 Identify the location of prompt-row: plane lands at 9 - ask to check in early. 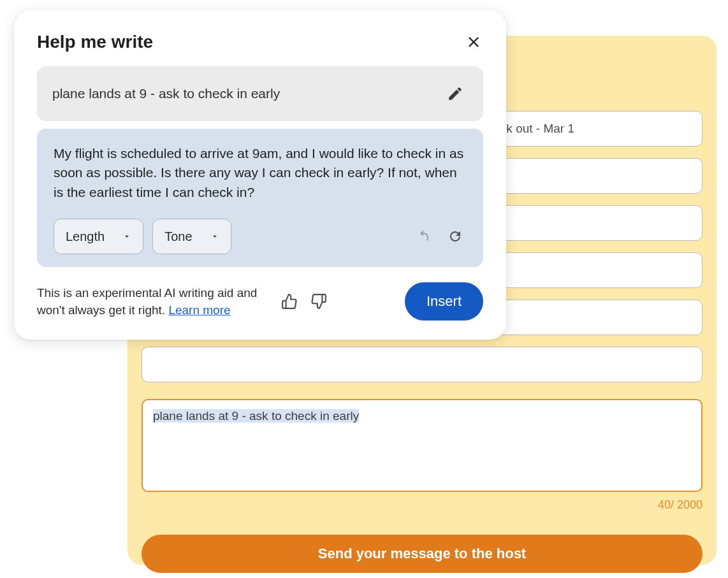
(260, 94).